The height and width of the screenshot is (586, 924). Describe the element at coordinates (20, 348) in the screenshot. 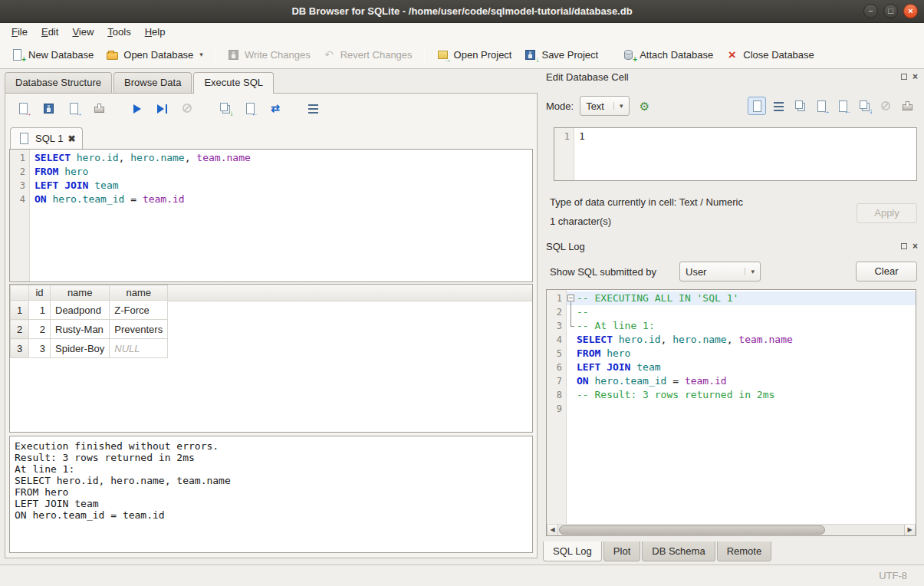

I see `row-header: 3` at that location.